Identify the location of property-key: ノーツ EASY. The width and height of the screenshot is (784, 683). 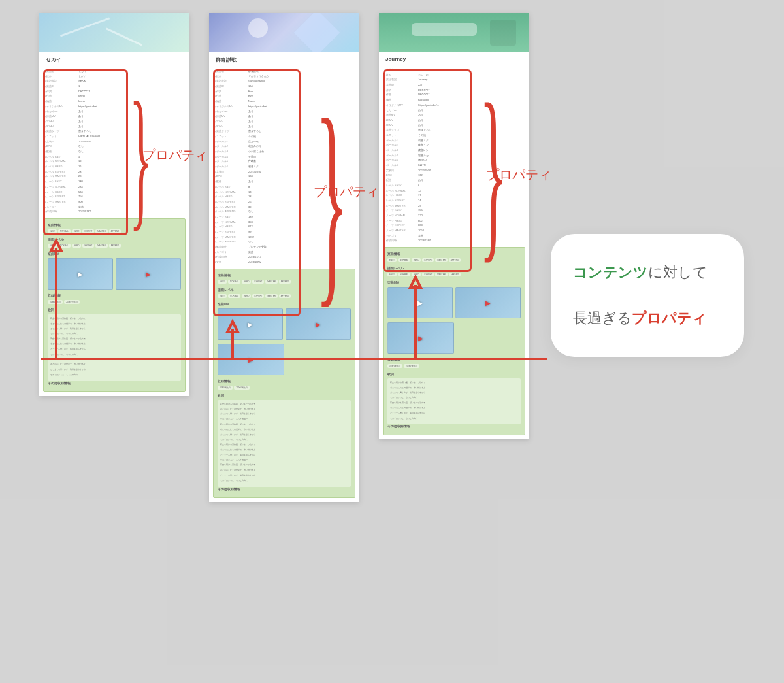
(61, 182).